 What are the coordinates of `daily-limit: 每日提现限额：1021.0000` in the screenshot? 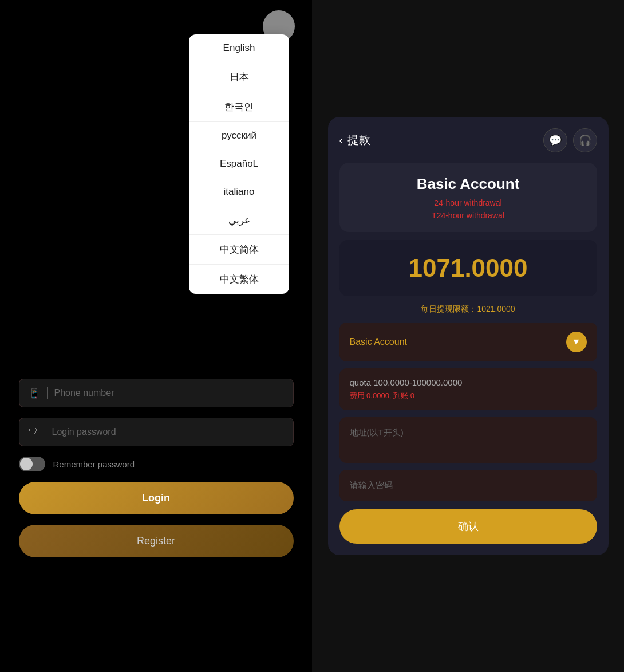 It's located at (468, 309).